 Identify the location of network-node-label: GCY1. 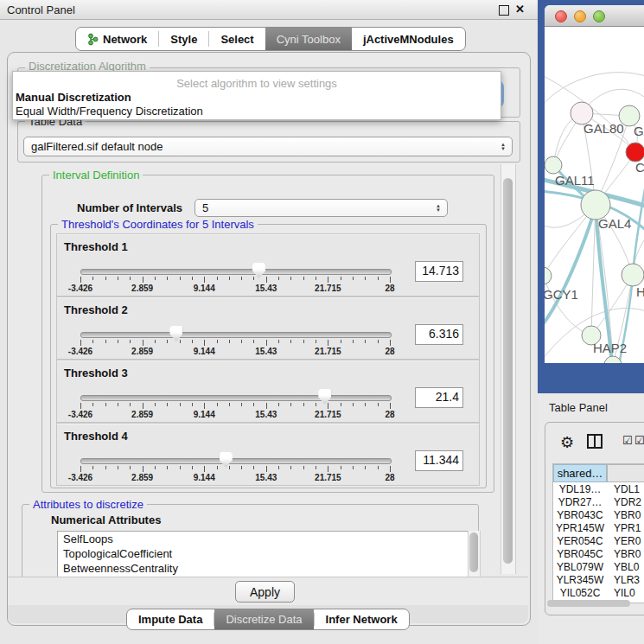
(562, 294).